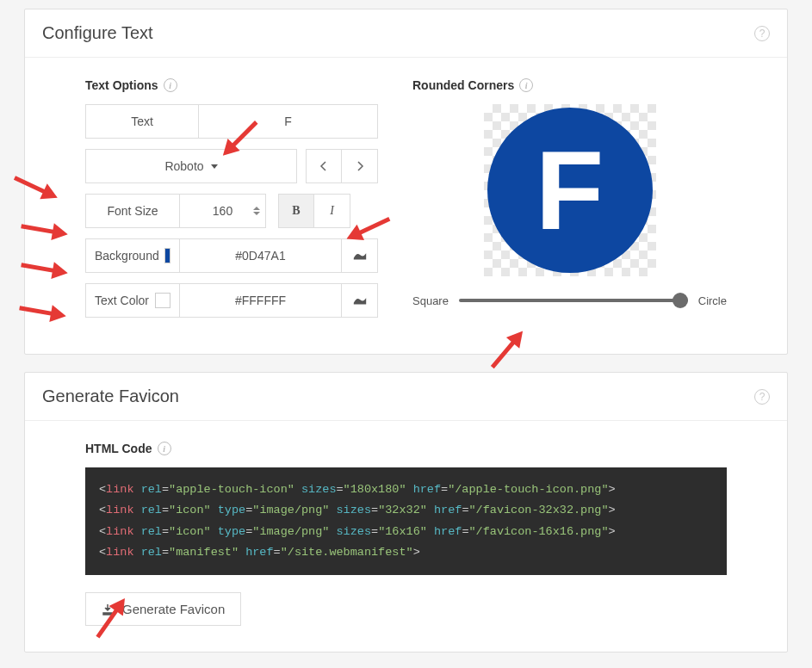 This screenshot has height=668, width=812. Describe the element at coordinates (142, 121) in the screenshot. I see `text-label: Text` at that location.